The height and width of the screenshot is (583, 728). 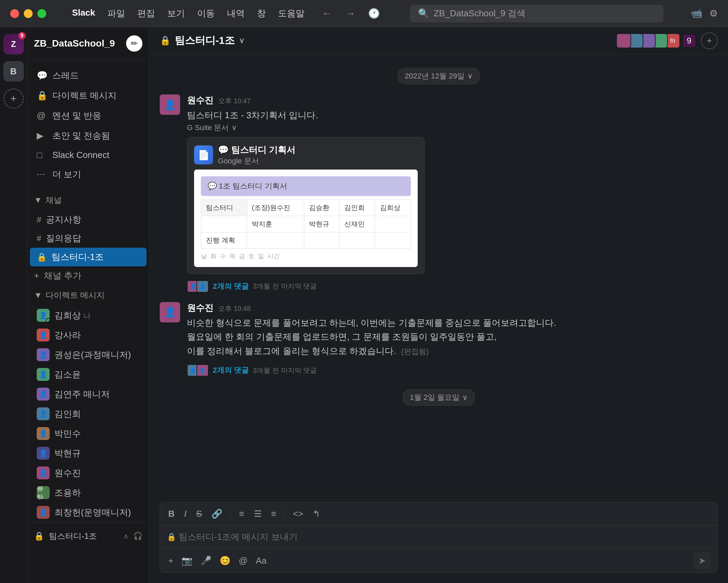 I want to click on compose-button: ✏, so click(x=134, y=43).